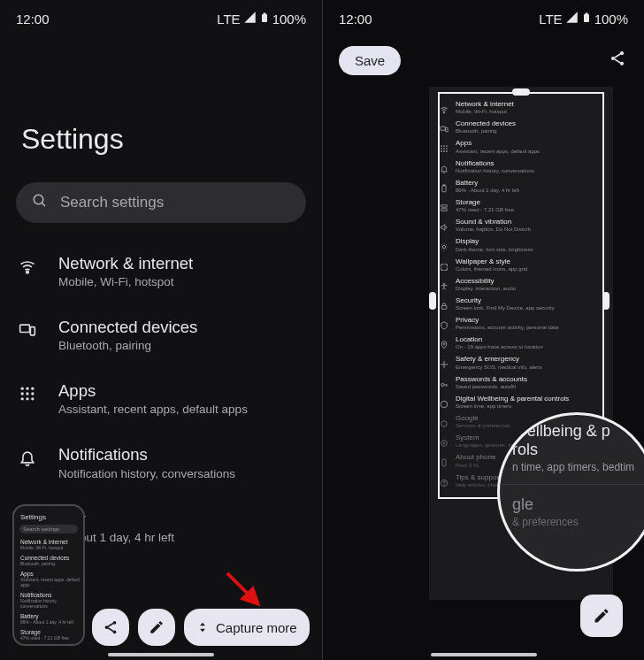 The width and height of the screenshot is (644, 660). Describe the element at coordinates (577, 504) in the screenshot. I see `mag-line2-title: gle` at that location.